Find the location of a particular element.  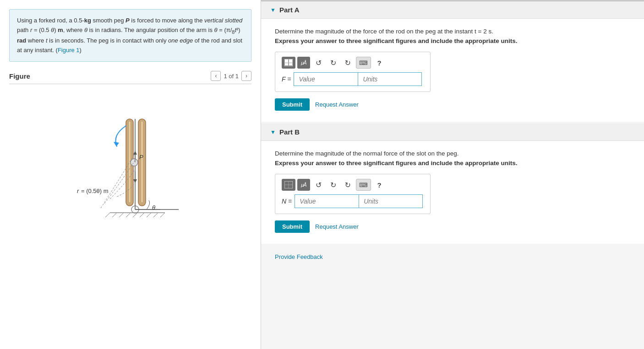

keyboard-button-a: ⌨ is located at coordinates (364, 63).